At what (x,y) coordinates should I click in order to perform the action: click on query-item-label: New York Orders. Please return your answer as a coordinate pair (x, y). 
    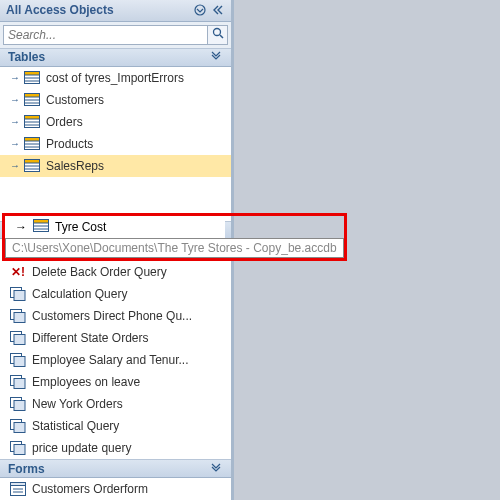
    Looking at the image, I should click on (128, 404).